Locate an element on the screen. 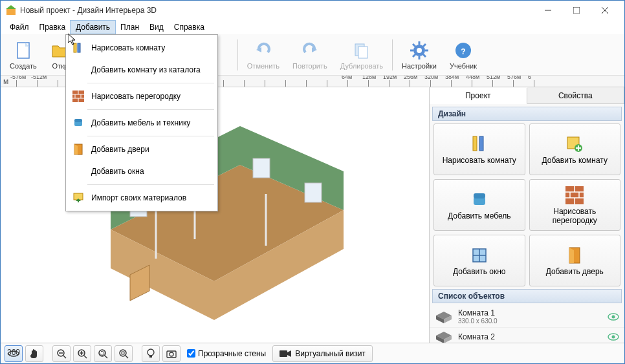  close-button is located at coordinates (605, 10).